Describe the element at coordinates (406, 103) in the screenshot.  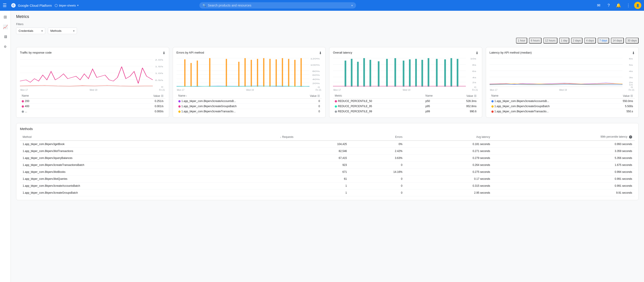
I see `latency-table: Metric Name Value ⊞ REDUCE_PERCENTILE_50…` at that location.